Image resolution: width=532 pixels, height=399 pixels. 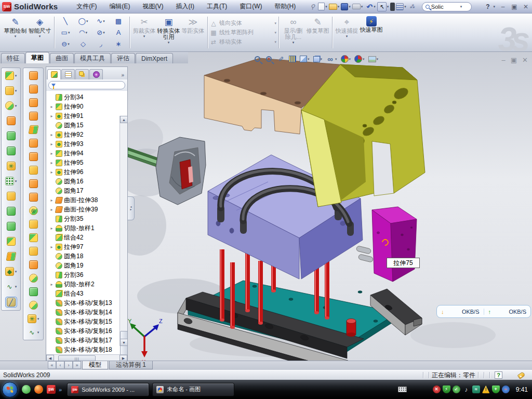 I want to click on part-slide-insert, so click(x=181, y=171).